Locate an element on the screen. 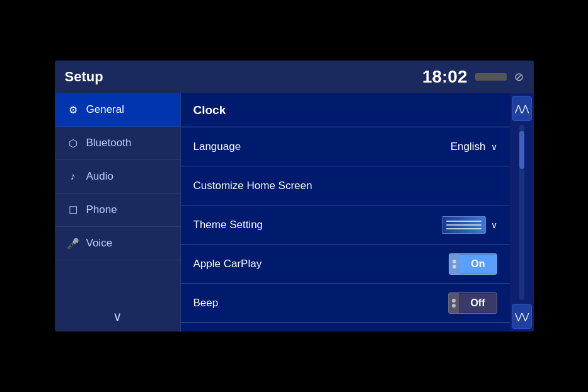  voice-icon: 🎤 is located at coordinates (73, 243).